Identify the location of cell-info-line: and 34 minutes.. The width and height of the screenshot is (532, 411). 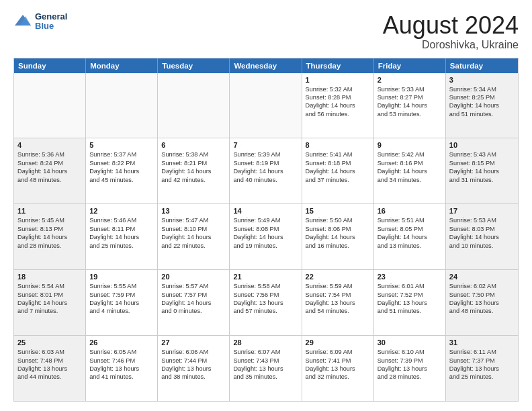
(410, 180).